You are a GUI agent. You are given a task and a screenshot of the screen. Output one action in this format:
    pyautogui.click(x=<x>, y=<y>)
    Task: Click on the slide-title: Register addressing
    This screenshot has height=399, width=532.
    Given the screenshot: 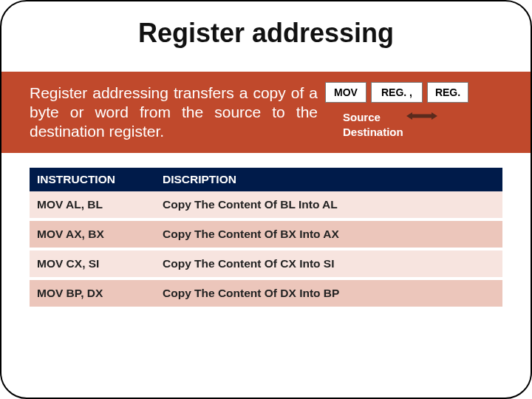 What is the action you would take?
    pyautogui.click(x=266, y=33)
    